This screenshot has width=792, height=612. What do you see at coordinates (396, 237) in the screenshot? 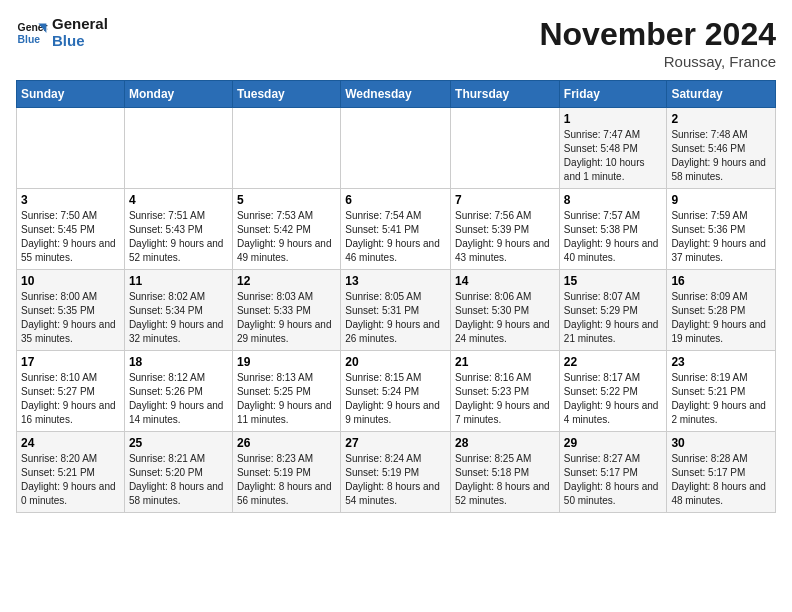
I see `day-info: Sunrise: 7:54 AM Sunset: 5:41 PM Dayligh…` at bounding box center [396, 237].